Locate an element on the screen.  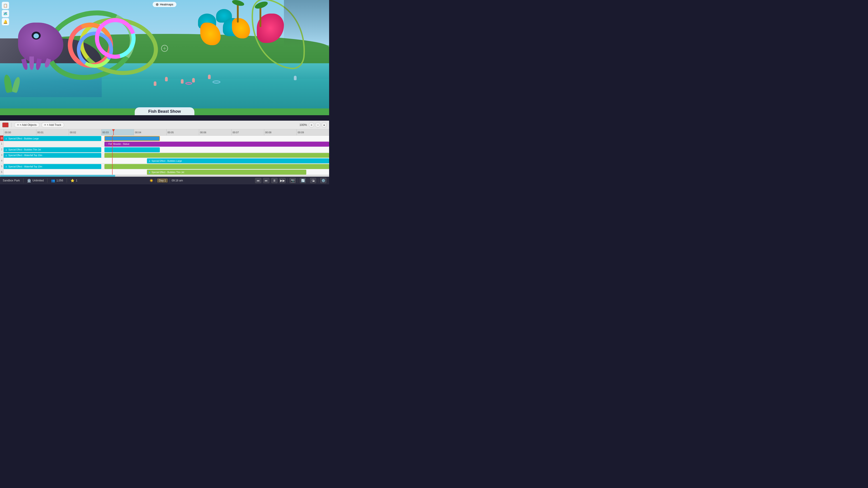
speed-button: ▶▶ is located at coordinates (282, 181).